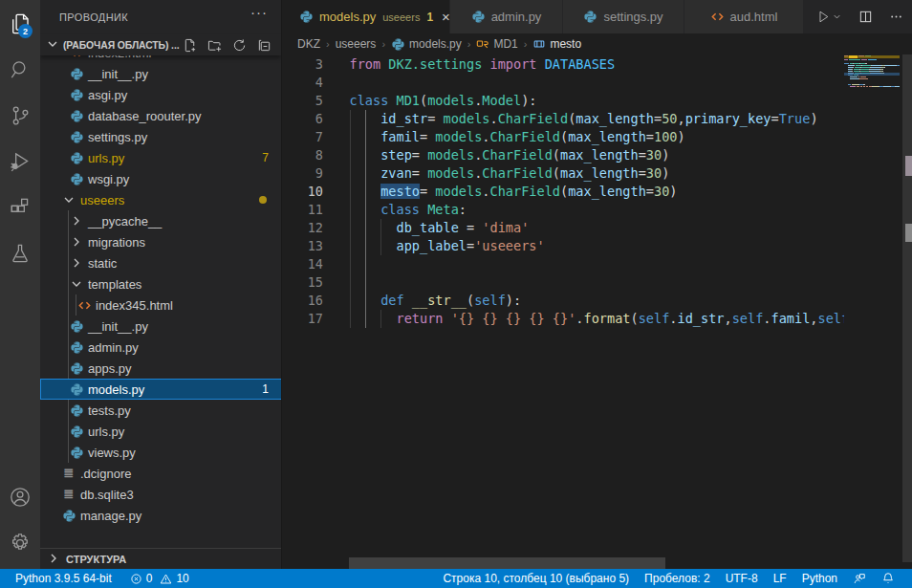 Image resolution: width=912 pixels, height=588 pixels. What do you see at coordinates (780, 578) in the screenshot?
I see `status-eol: LF` at bounding box center [780, 578].